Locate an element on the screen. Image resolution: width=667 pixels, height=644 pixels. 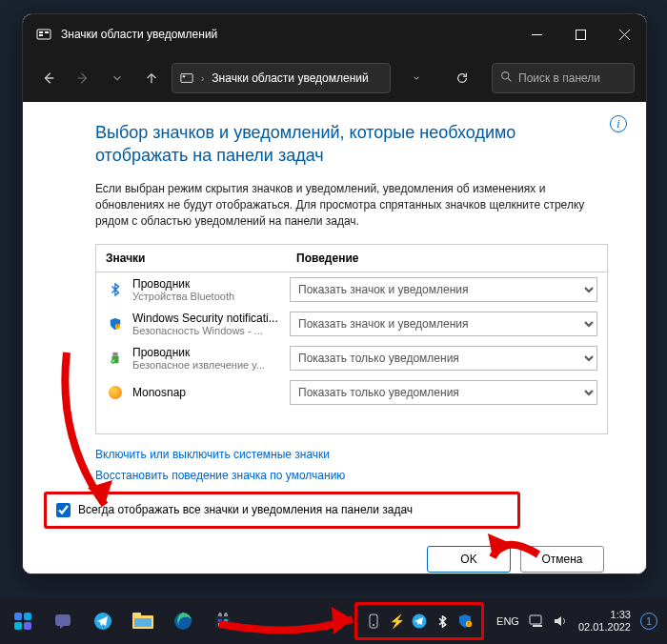
shield-icon: ! is located at coordinates (115, 324).